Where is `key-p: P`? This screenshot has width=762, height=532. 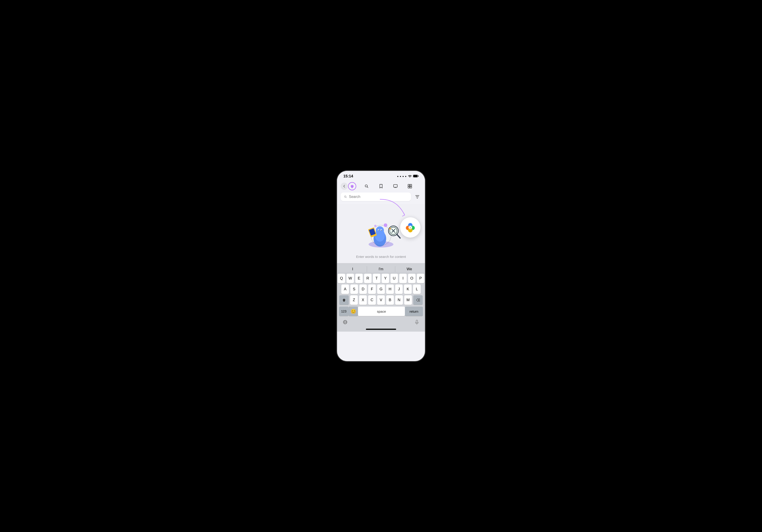 key-p: P is located at coordinates (420, 278).